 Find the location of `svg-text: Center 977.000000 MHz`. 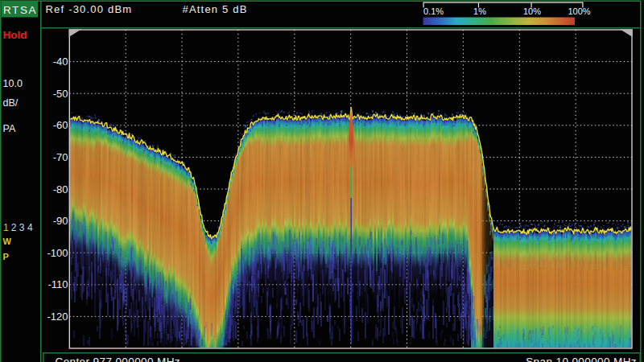

svg-text: Center 977.000000 MHz is located at coordinates (118, 359).